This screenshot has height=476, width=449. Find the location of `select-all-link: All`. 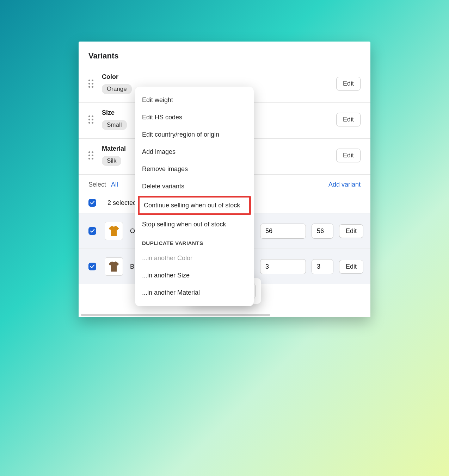

select-all-link: All is located at coordinates (115, 184).